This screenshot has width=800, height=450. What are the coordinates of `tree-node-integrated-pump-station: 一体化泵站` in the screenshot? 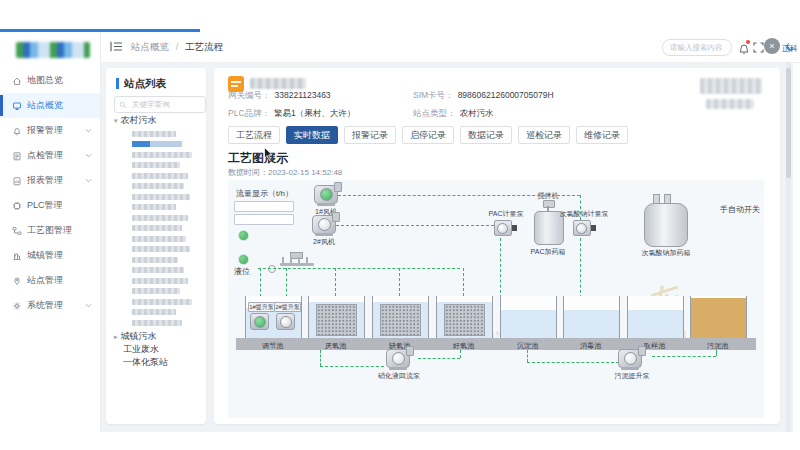 It's located at (146, 362).